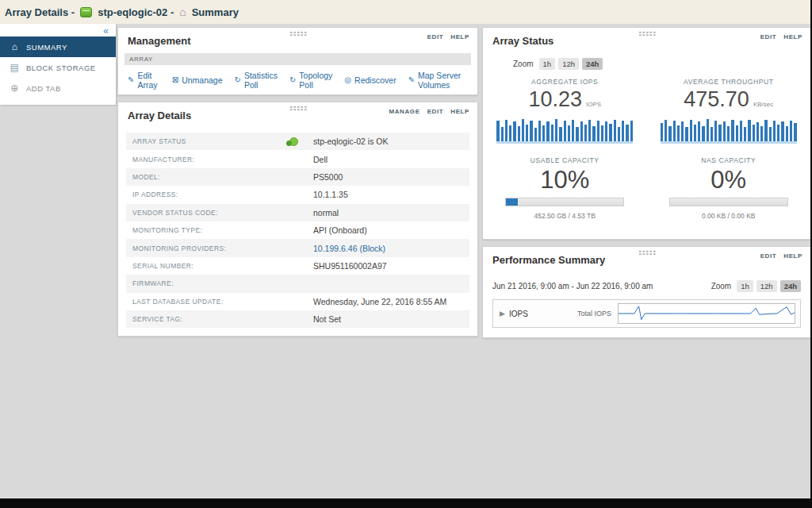 This screenshot has height=508, width=812. Describe the element at coordinates (729, 131) in the screenshot. I see `average-throughput-bar-chart` at that location.